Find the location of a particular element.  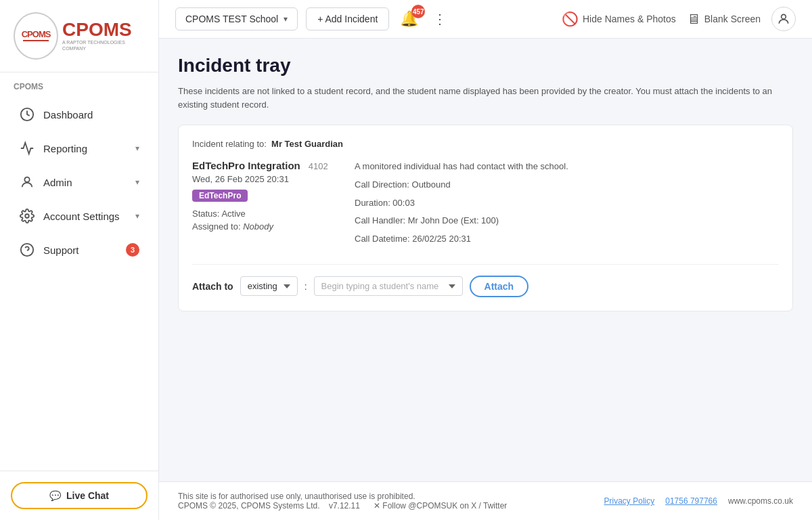

incident-detail-4: Call Datetime: 26/02/25 20:31 is located at coordinates (567, 240).